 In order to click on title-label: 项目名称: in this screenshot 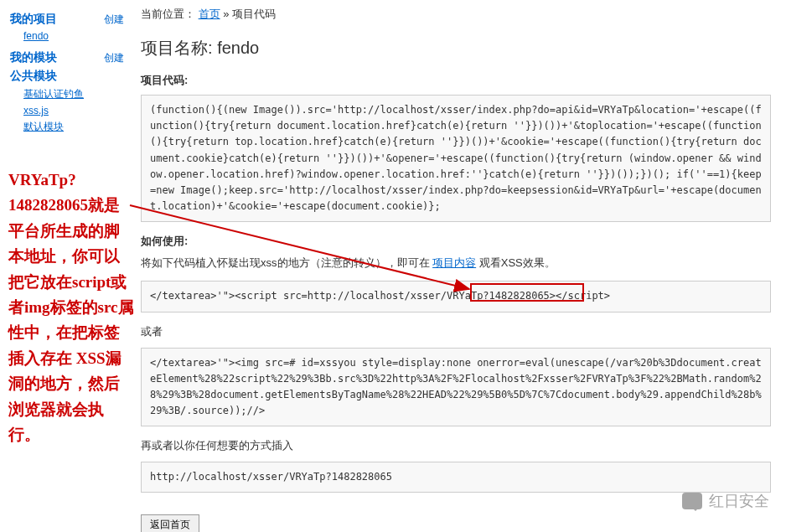, I will do `click(179, 48)`.